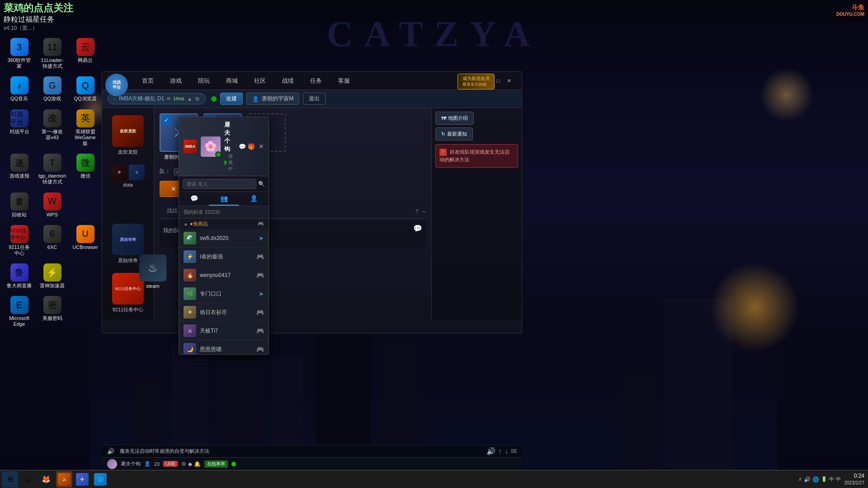 This screenshot has width=868, height=488. What do you see at coordinates (52, 240) in the screenshot?
I see `icon-6xc: 6 6XC` at bounding box center [52, 240].